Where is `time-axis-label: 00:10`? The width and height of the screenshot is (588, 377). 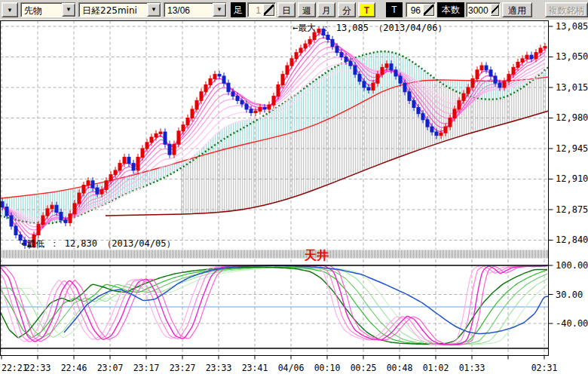 time-axis-label: 00:10 is located at coordinates (327, 368).